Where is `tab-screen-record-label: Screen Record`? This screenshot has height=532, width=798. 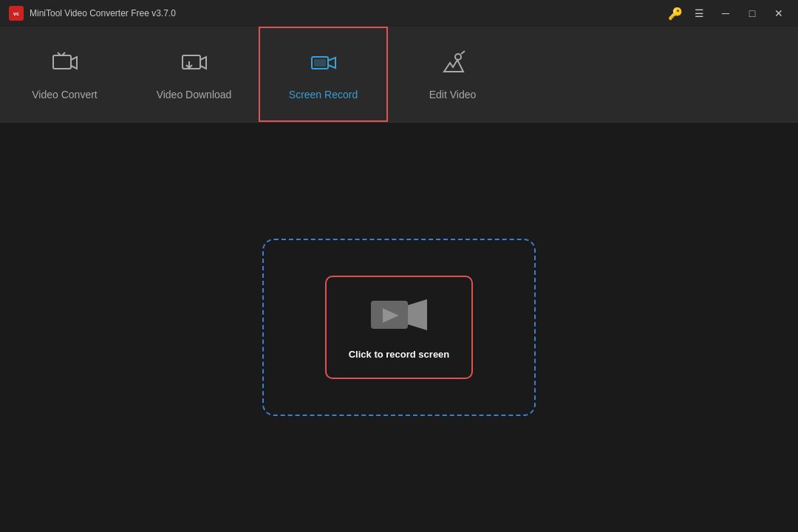
tab-screen-record-label: Screen Record is located at coordinates (324, 95).